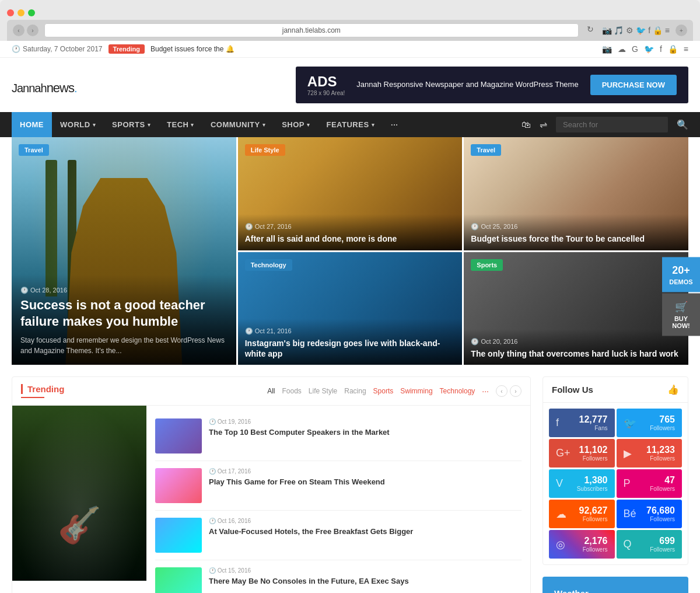  Describe the element at coordinates (590, 30) in the screenshot. I see `reload-button: ↻` at that location.